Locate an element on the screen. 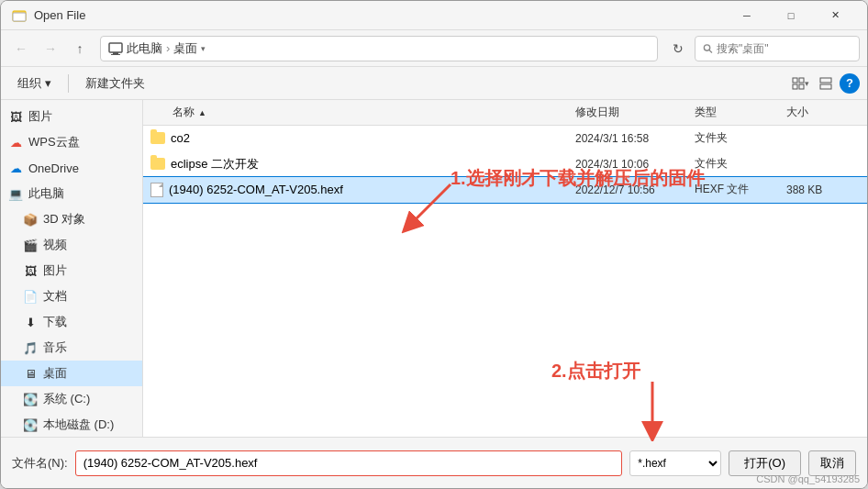 The height and width of the screenshot is (489, 868). header-type: 类型 is located at coordinates (740, 112).